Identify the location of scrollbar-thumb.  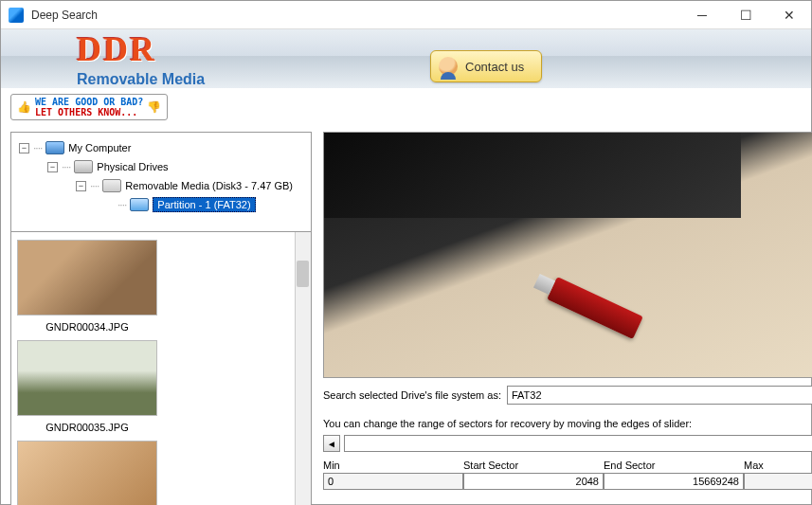
(303, 274).